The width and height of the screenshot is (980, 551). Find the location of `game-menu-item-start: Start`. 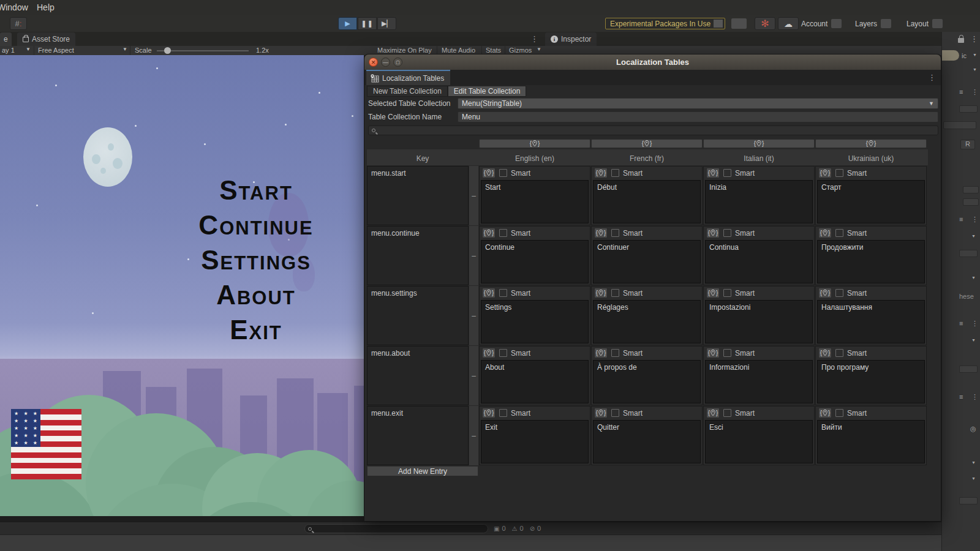

game-menu-item-start: Start is located at coordinates (255, 190).